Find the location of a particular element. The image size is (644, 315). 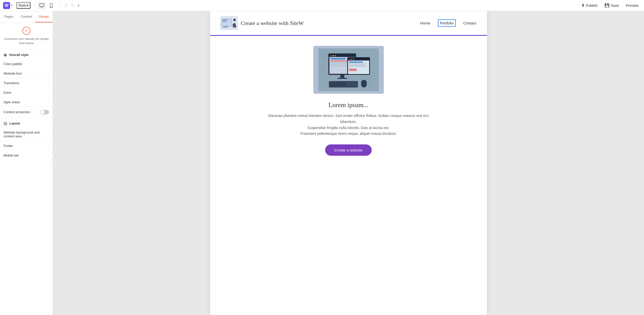

tab-content: Content is located at coordinates (26, 17).